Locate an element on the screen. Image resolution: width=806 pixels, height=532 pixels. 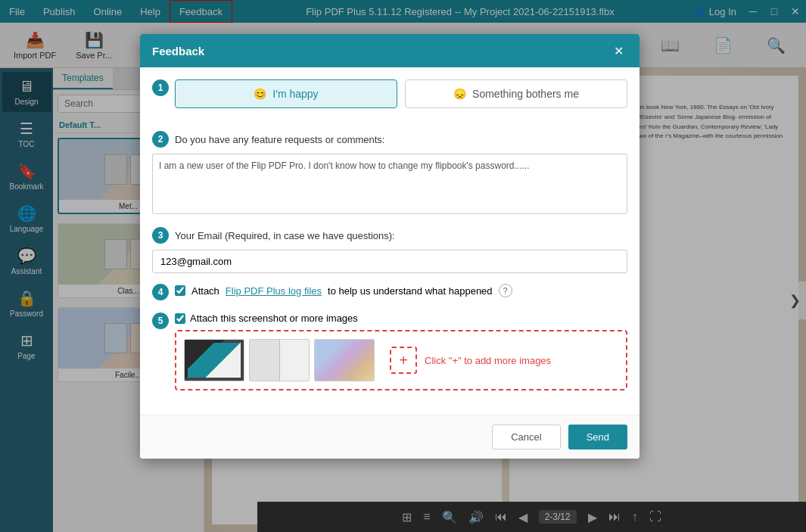
attach-after-text: to help us understand what happened is located at coordinates (410, 291).